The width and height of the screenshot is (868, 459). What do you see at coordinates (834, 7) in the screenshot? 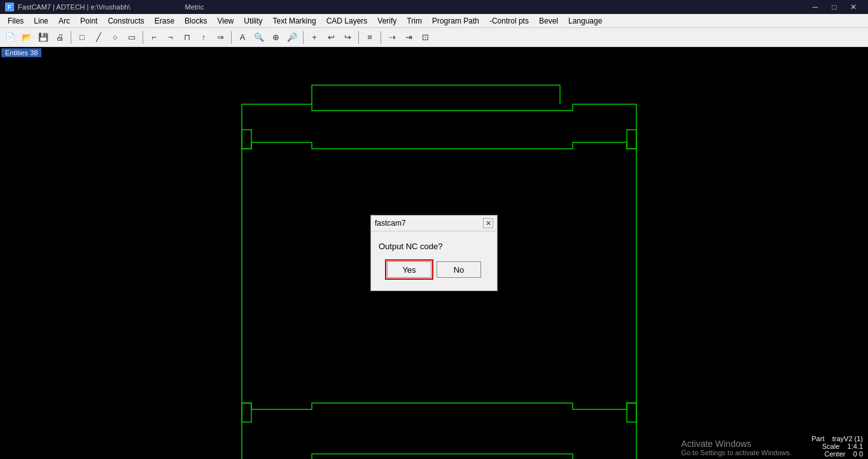
I see `maximize-button: □` at bounding box center [834, 7].